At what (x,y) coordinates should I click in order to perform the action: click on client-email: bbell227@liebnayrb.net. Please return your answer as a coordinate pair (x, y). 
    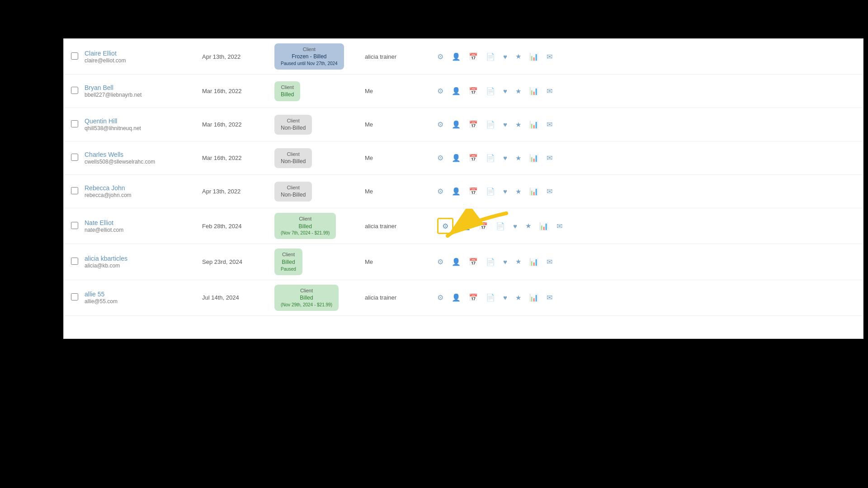
    Looking at the image, I should click on (113, 95).